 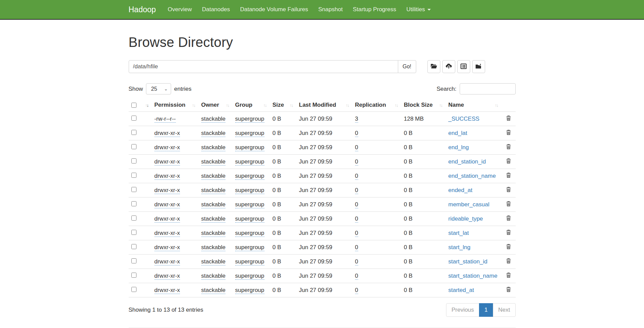 I want to click on page-1-button: 1, so click(x=486, y=310).